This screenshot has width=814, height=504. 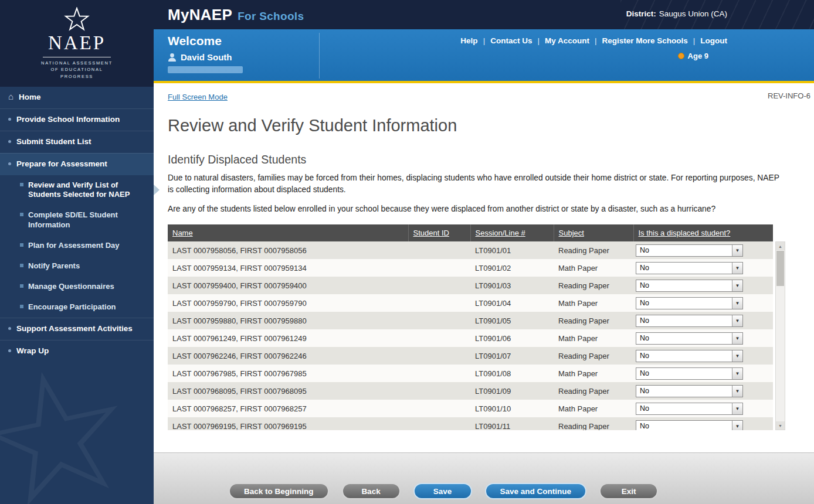 What do you see at coordinates (512, 233) in the screenshot?
I see `column-header-session-line: Session/Line #` at bounding box center [512, 233].